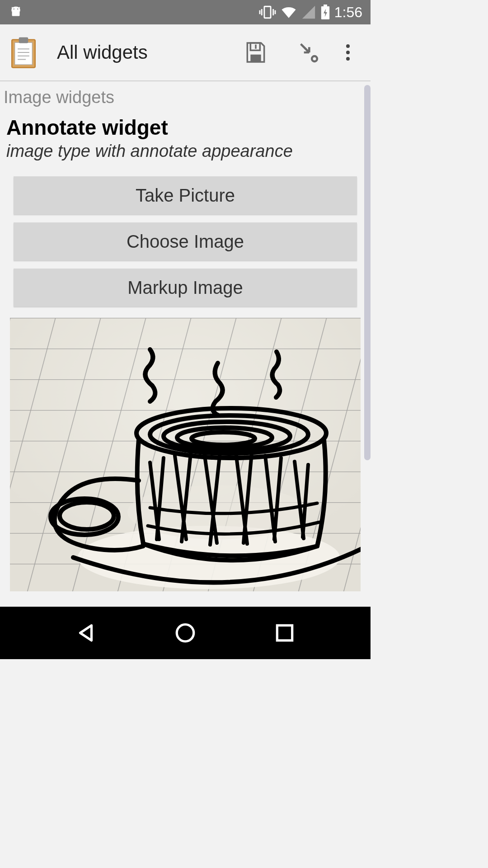 The width and height of the screenshot is (488, 868). I want to click on section-header: Image widgets, so click(185, 96).